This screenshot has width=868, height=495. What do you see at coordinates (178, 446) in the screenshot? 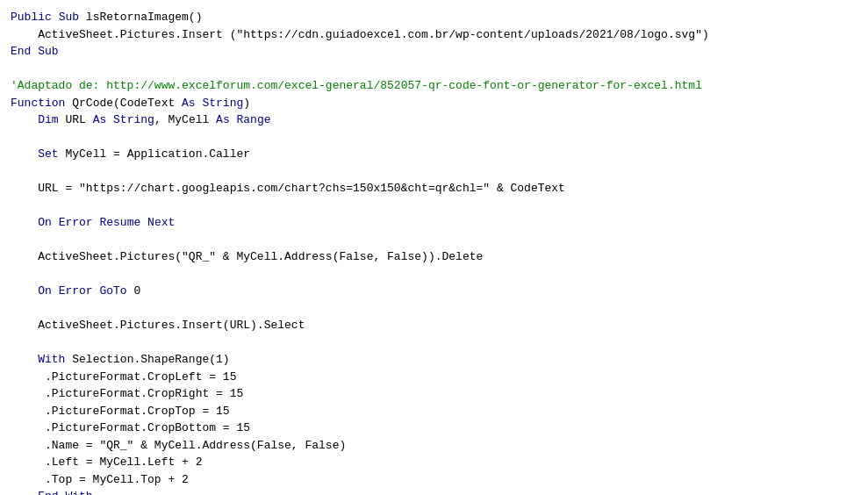
I see `code-line: .Name = "QR_" & MyCell.Address(False, Fa…` at bounding box center [178, 446].